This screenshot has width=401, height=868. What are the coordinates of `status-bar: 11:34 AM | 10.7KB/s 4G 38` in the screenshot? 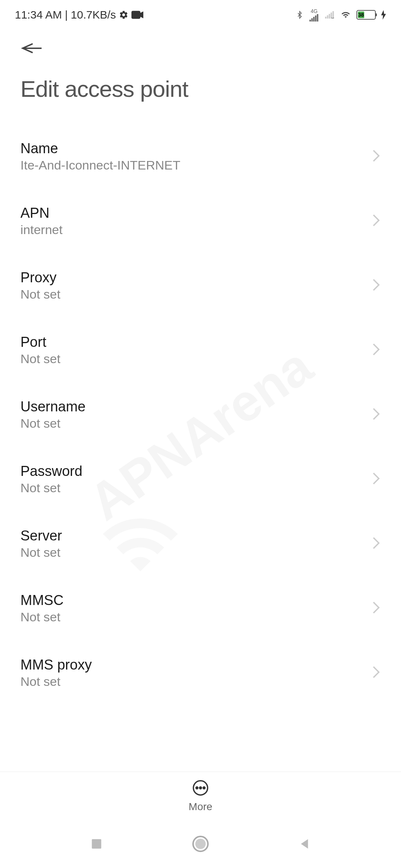 It's located at (200, 15).